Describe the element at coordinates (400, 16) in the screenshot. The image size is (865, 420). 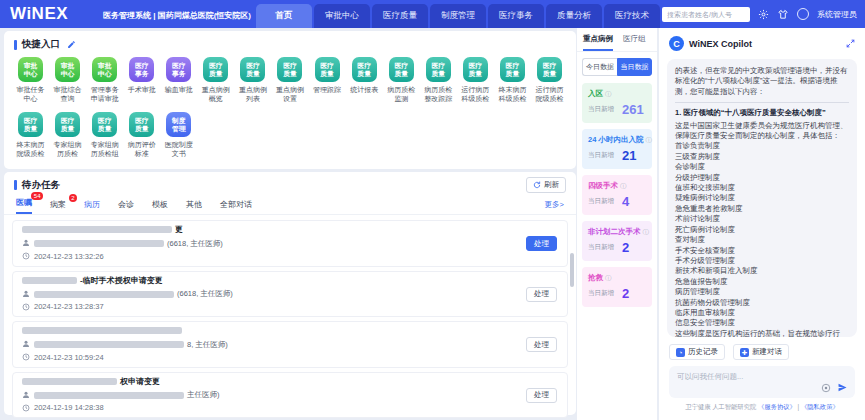
I see `nav-tab: 医疗质量` at that location.